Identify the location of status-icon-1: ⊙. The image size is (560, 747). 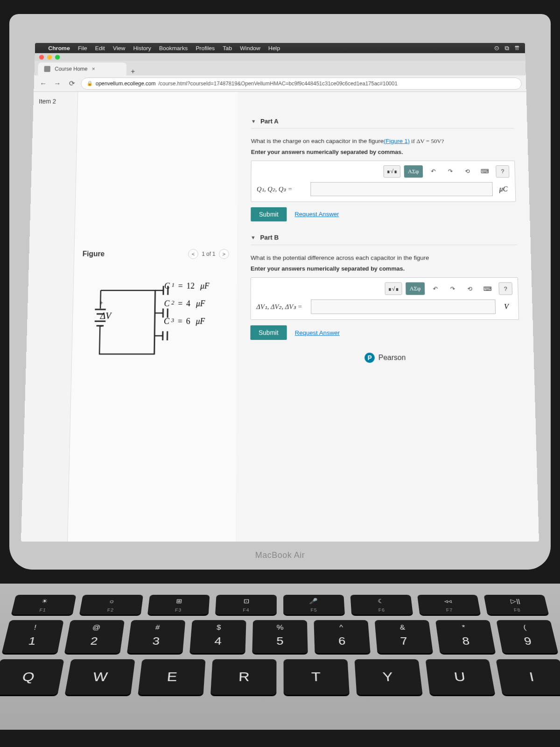
(497, 48).